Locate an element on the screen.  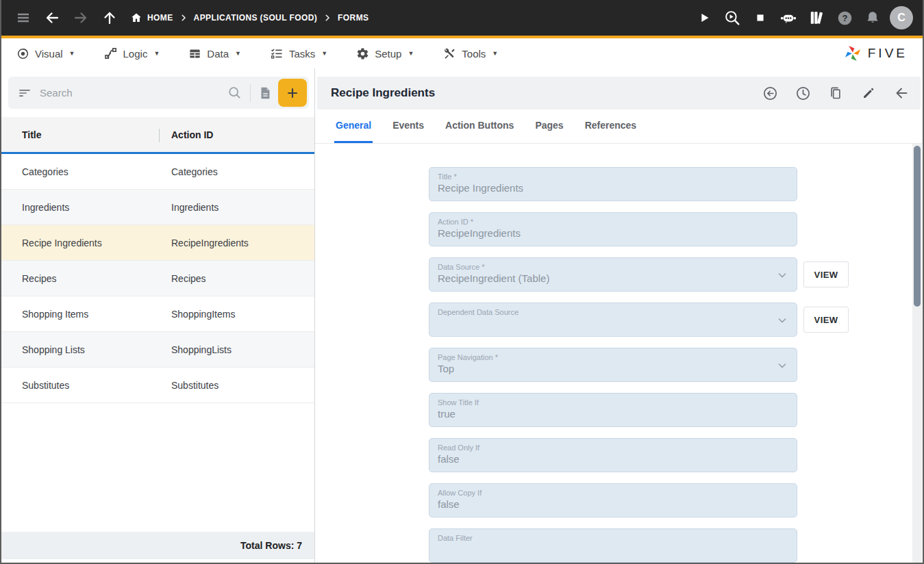
search-input is located at coordinates (134, 93).